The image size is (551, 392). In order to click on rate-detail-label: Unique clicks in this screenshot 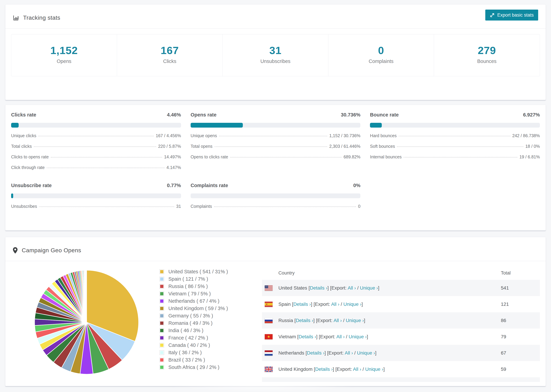, I will do `click(24, 136)`.